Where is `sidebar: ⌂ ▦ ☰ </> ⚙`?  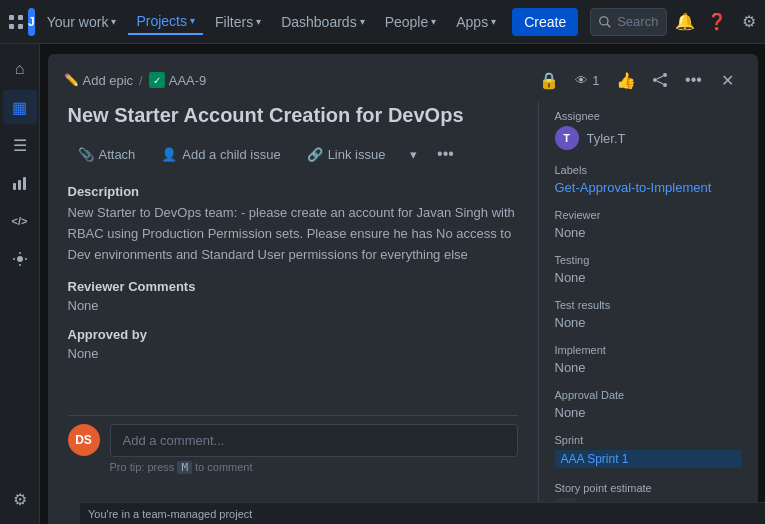 sidebar: ⌂ ▦ ☰ </> ⚙ is located at coordinates (20, 284).